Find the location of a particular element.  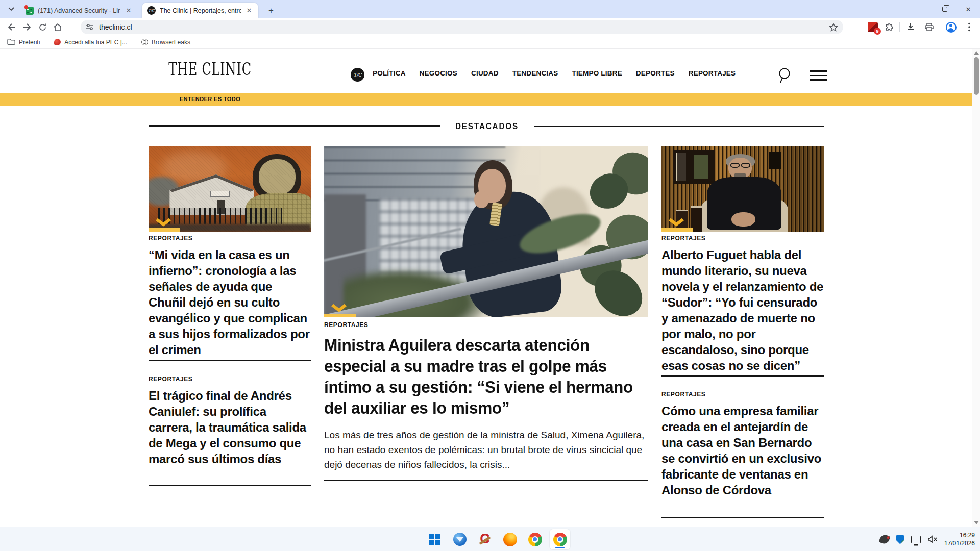

chrome-active-button is located at coordinates (560, 539).